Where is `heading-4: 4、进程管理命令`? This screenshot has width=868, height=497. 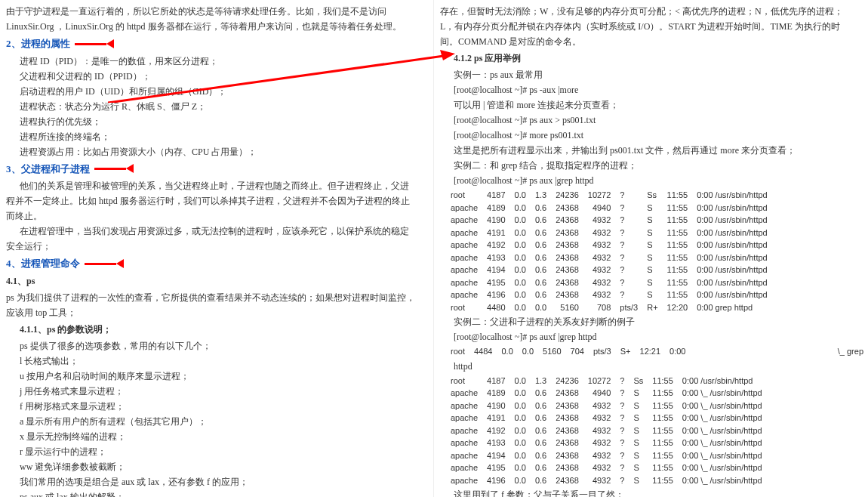 heading-4: 4、进程管理命令 is located at coordinates (217, 264).